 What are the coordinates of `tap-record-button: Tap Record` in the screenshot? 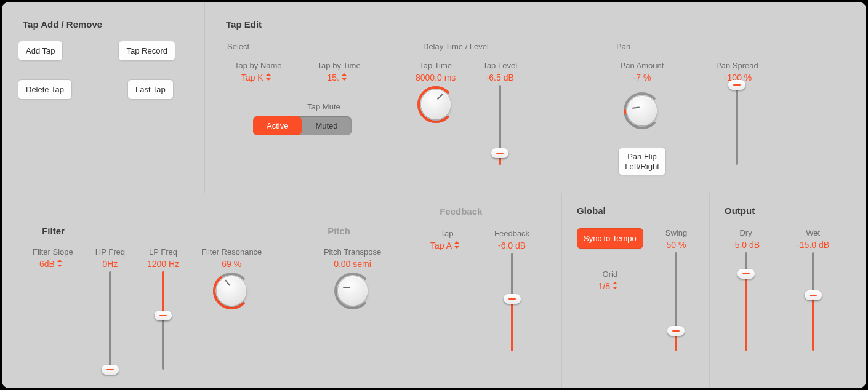 It's located at (147, 50).